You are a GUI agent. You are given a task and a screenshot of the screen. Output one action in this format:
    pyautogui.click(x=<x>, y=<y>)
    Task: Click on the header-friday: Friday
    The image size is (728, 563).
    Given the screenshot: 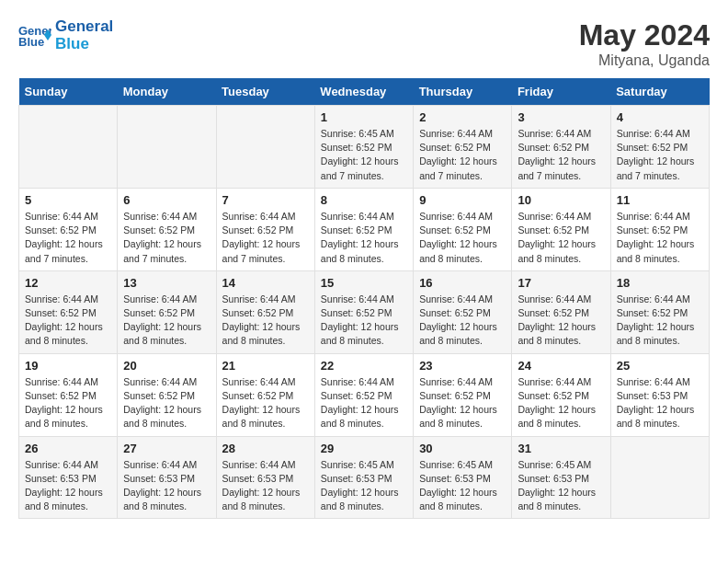 What is the action you would take?
    pyautogui.click(x=561, y=92)
    